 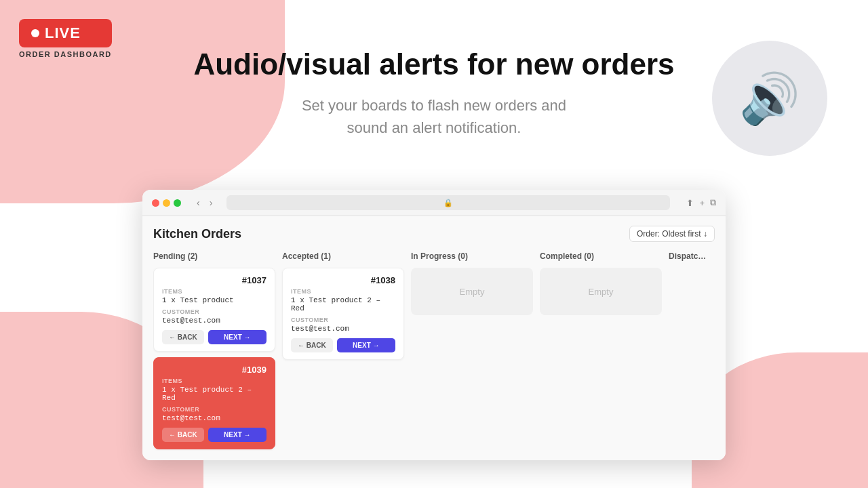 What do you see at coordinates (343, 291) in the screenshot?
I see `items-label-1038: ITEMS` at bounding box center [343, 291].